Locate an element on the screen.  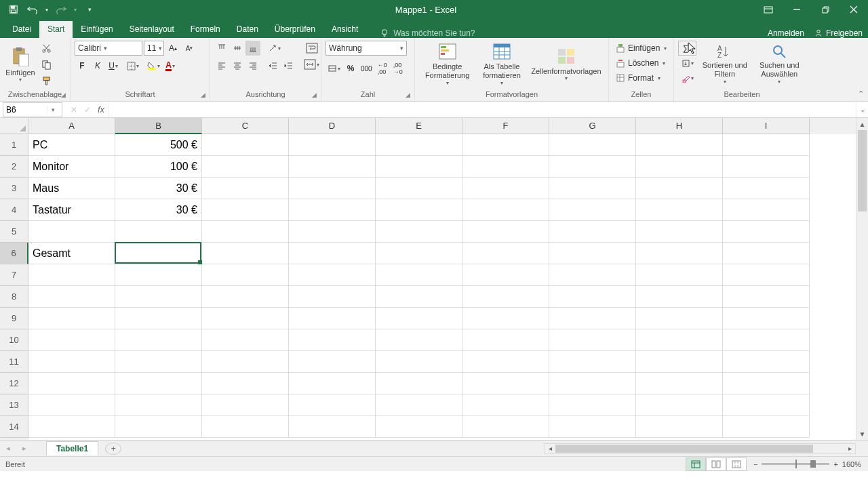
cell-F8 is located at coordinates (506, 297).